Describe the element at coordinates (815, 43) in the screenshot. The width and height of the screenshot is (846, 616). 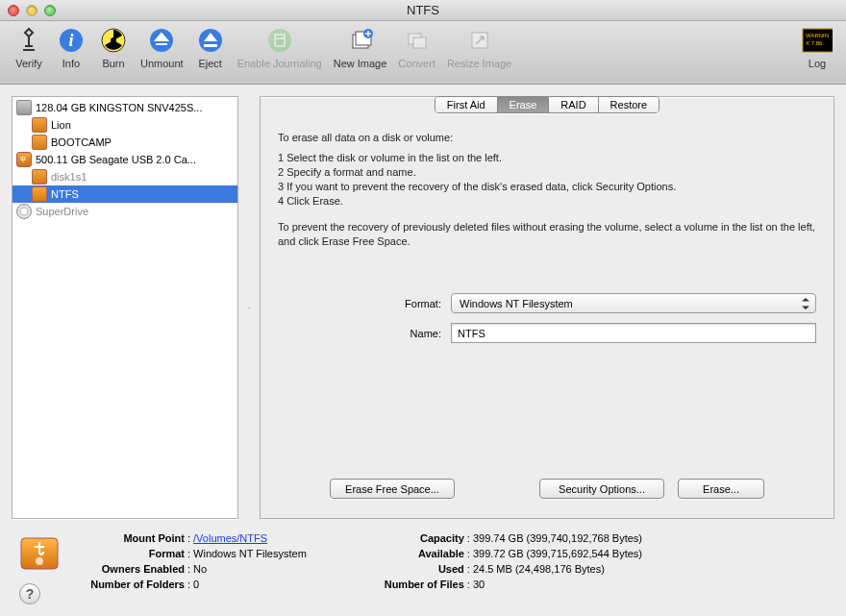
I see `svg-text: X 7.86:` at that location.